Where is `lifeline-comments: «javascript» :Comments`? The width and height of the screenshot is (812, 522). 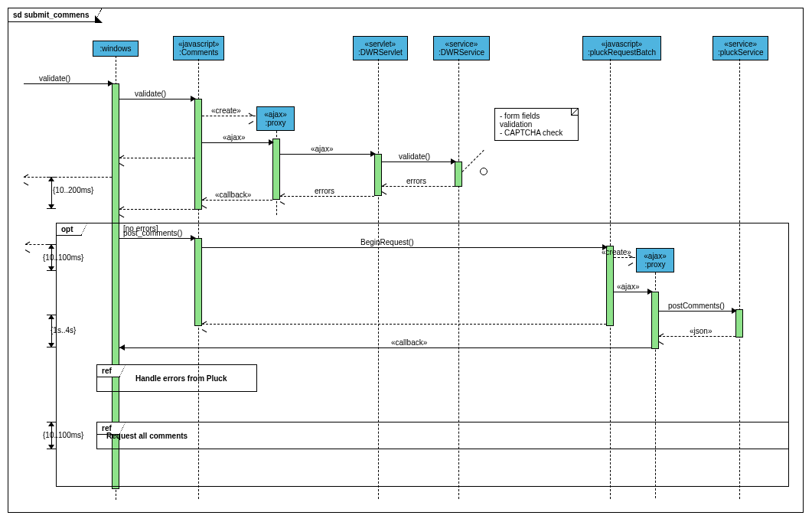 lifeline-comments: «javascript» :Comments is located at coordinates (199, 48).